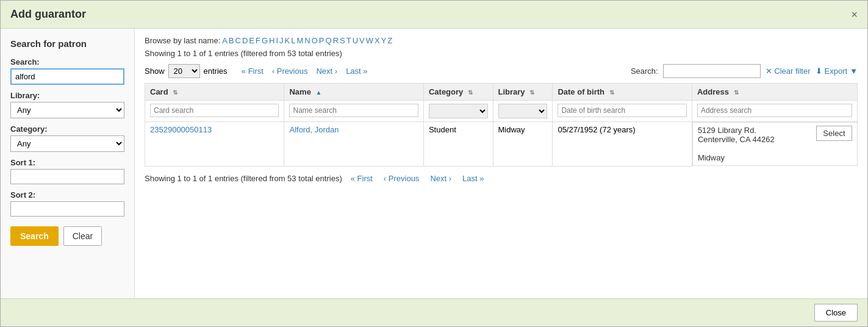 Image resolution: width=868 pixels, height=327 pixels. I want to click on alphabet-letter-g: G, so click(265, 40).